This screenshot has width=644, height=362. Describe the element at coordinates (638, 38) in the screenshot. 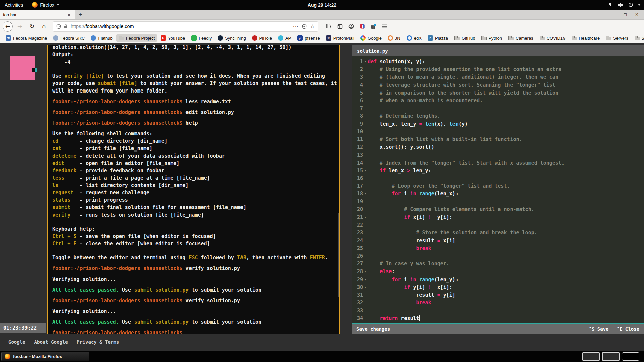

I see `bookmark--: $` at that location.